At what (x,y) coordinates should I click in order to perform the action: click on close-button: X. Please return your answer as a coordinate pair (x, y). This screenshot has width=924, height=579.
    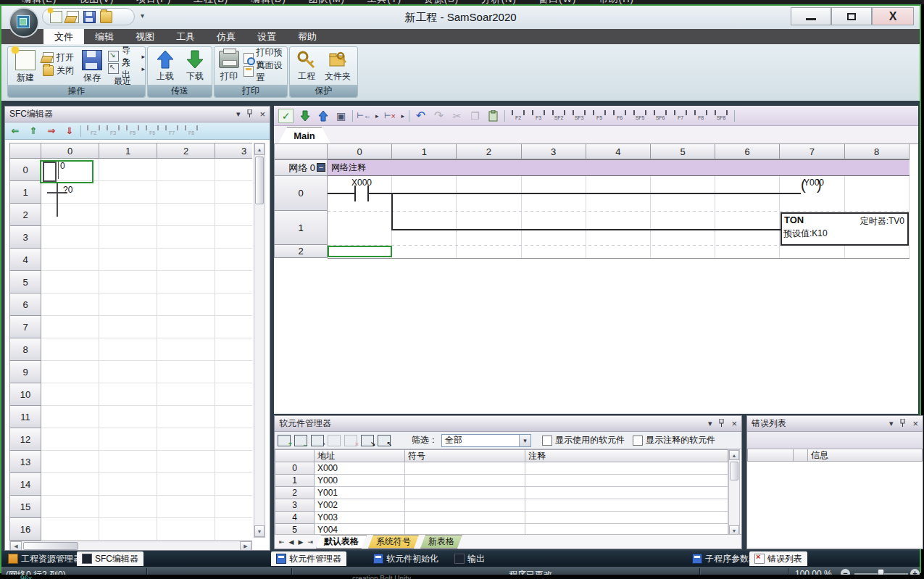
    Looking at the image, I should click on (893, 16).